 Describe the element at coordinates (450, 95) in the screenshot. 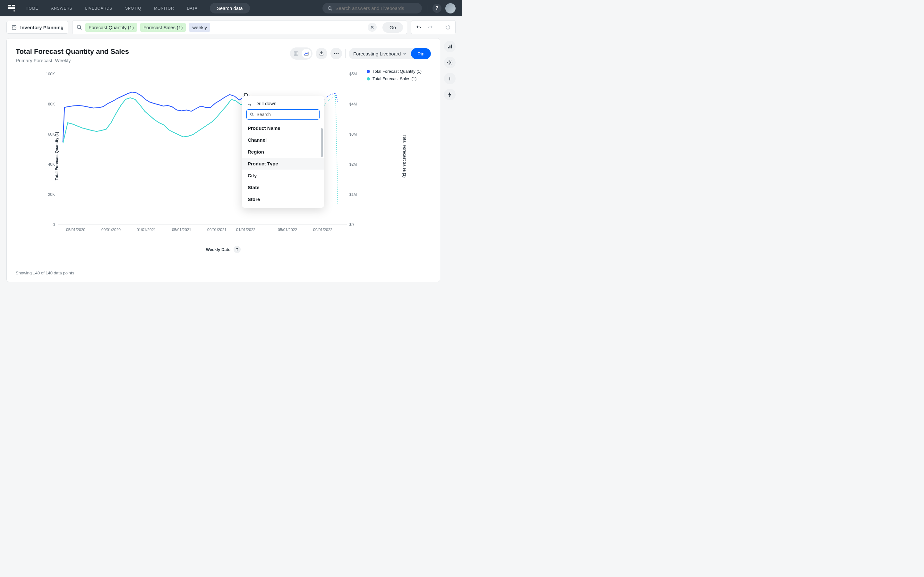

I see `rail-spotiq-button` at that location.